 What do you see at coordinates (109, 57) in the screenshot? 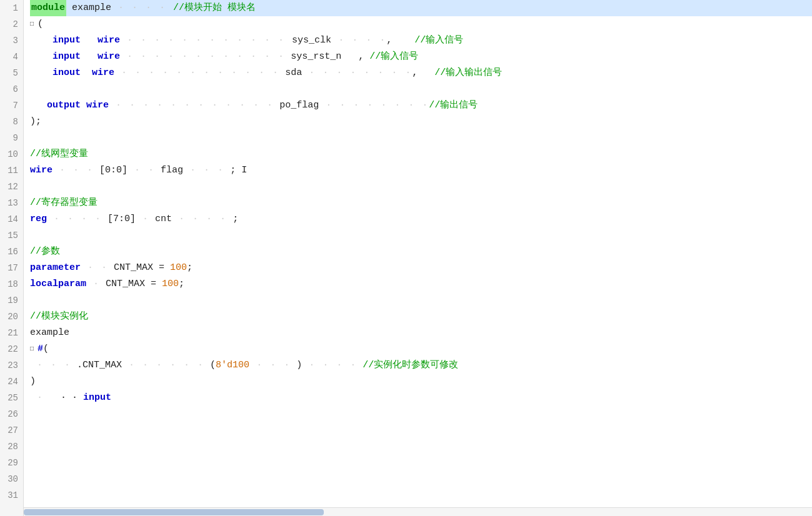
I see `token-wire-2: wire` at bounding box center [109, 57].